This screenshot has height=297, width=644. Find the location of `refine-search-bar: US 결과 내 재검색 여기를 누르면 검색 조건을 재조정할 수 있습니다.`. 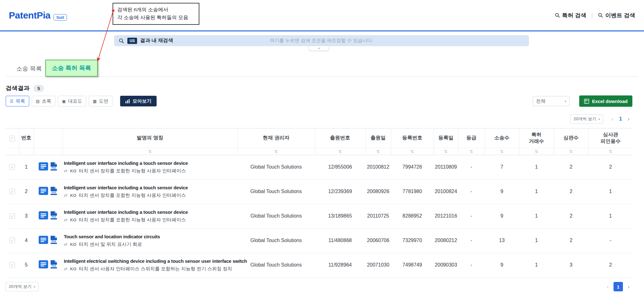

refine-search-bar: US 결과 내 재검색 여기를 누르면 검색 조건을 재조정할 수 있습니다. is located at coordinates (321, 41).